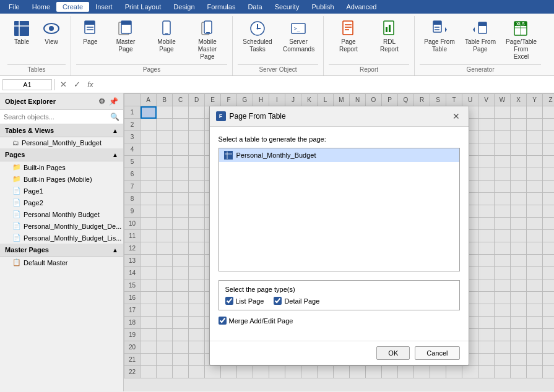 This screenshot has width=554, height=392. Describe the element at coordinates (258, 116) in the screenshot. I see `dialog-title-text: Page From Table` at that location.